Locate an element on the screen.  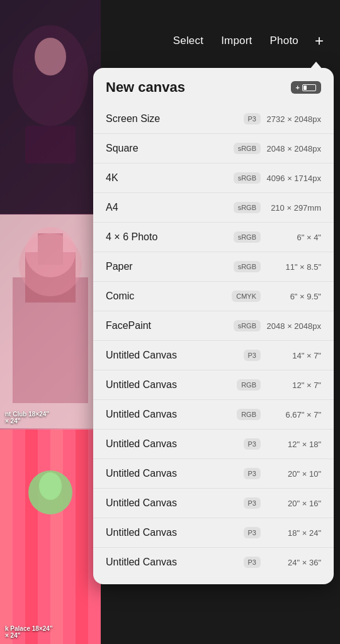
header-actions: Select Import Photo + is located at coordinates (248, 41).